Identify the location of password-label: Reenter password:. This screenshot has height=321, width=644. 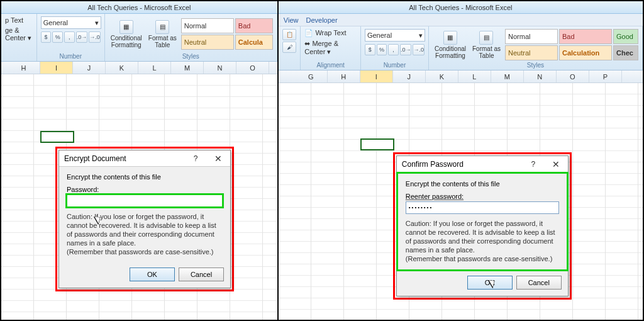
(482, 196).